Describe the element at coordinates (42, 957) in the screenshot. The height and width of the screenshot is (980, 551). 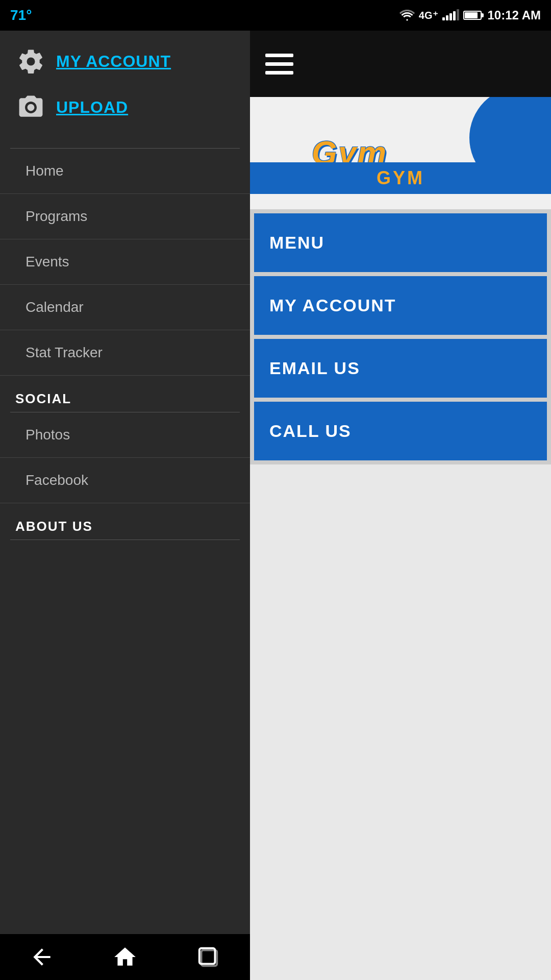
I see `back-icon` at that location.